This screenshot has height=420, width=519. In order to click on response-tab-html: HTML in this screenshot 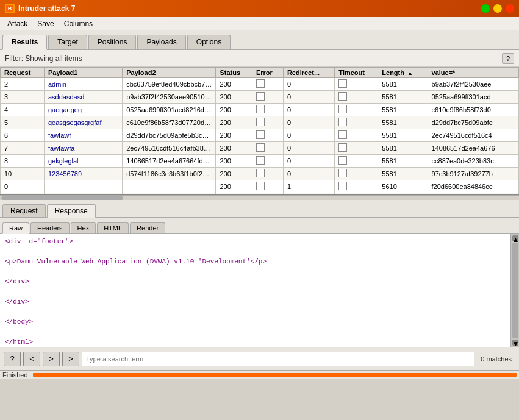, I will do `click(113, 228)`.